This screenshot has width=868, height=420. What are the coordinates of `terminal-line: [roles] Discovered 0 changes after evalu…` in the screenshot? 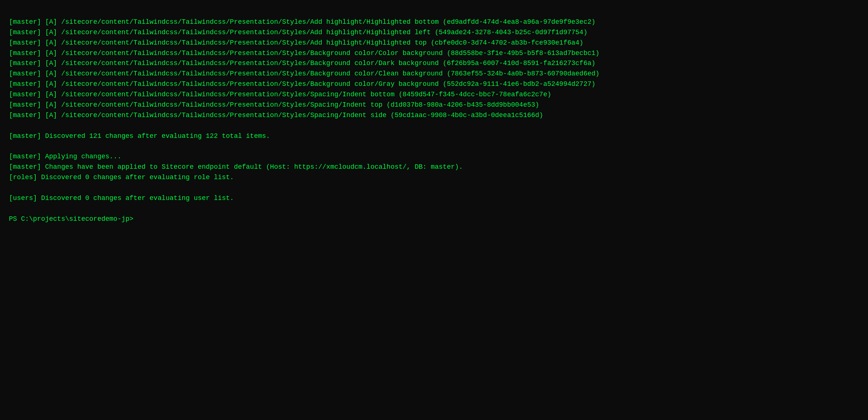 It's located at (434, 178).